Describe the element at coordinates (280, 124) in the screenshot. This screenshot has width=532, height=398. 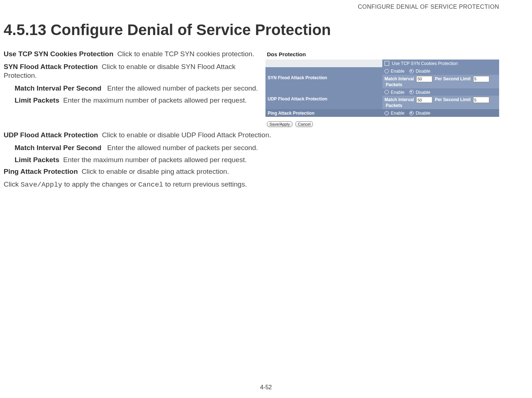
I see `save-apply-button: Save/Apply` at that location.